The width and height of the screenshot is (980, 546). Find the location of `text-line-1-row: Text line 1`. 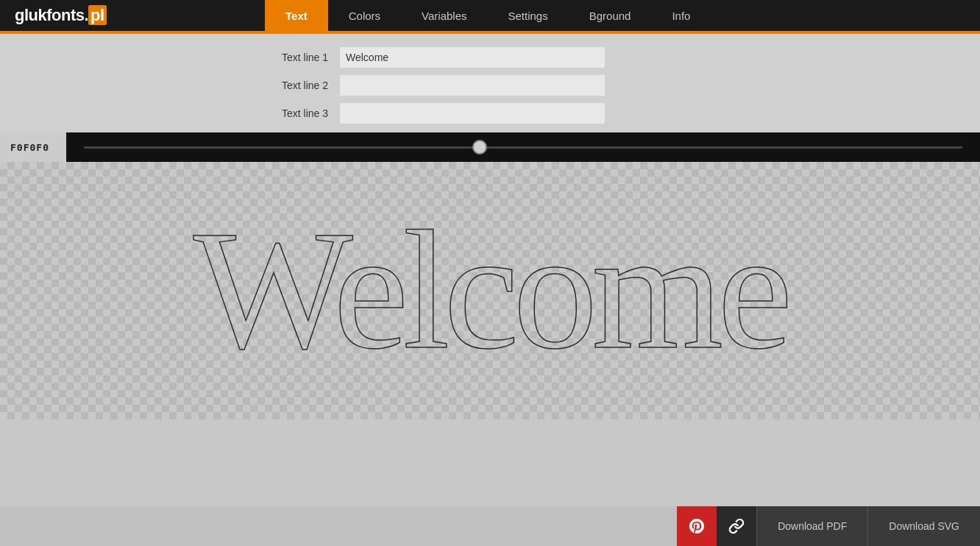

text-line-1-row: Text line 1 is located at coordinates (490, 57).